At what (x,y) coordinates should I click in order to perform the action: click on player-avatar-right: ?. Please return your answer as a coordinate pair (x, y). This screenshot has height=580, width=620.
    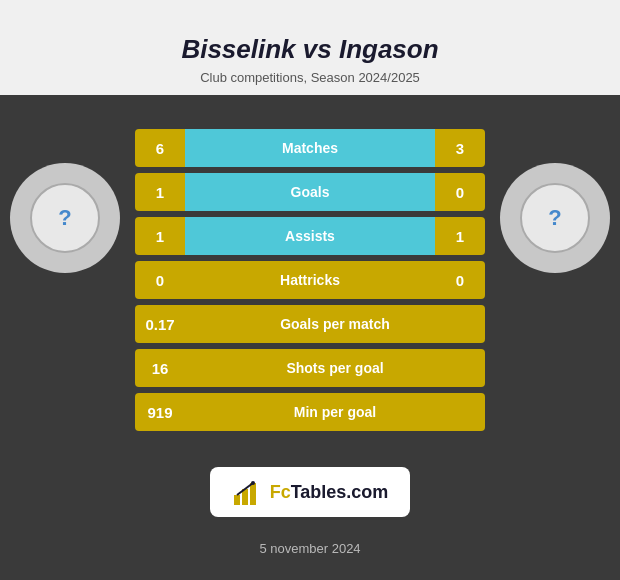
    Looking at the image, I should click on (555, 218).